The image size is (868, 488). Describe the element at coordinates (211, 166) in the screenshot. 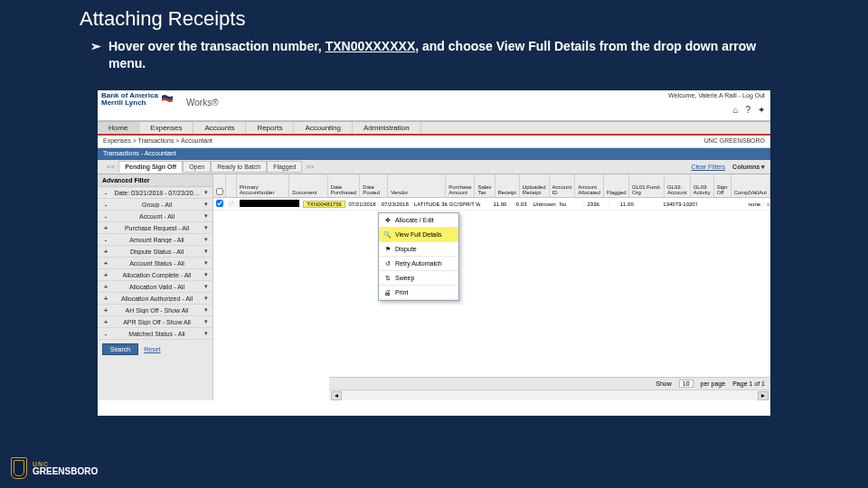

I see `tab-group: << Pending Sign Off Open Ready to Batch …` at that location.